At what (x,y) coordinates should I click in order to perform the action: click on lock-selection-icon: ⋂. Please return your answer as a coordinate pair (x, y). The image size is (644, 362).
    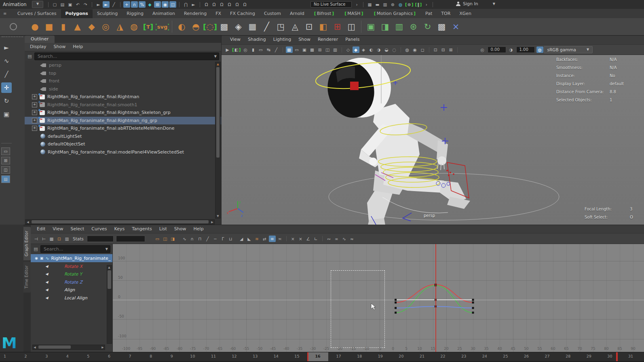
    Looking at the image, I should click on (186, 4).